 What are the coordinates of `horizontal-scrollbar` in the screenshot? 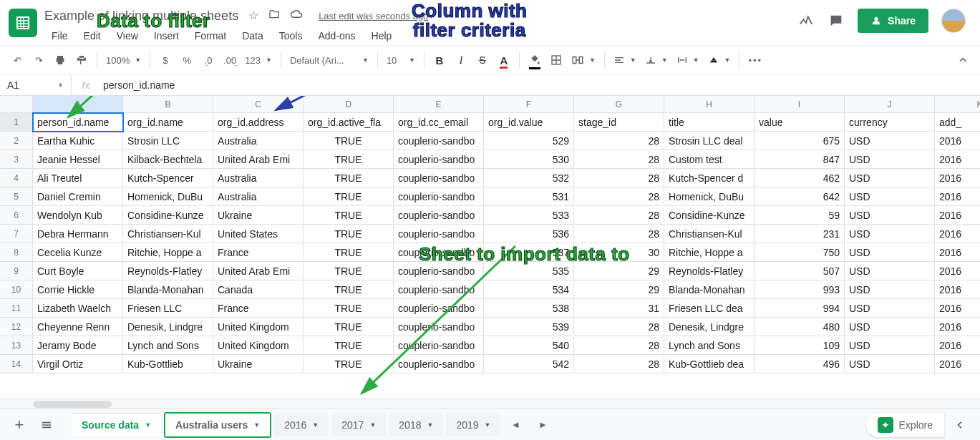 It's located at (490, 404).